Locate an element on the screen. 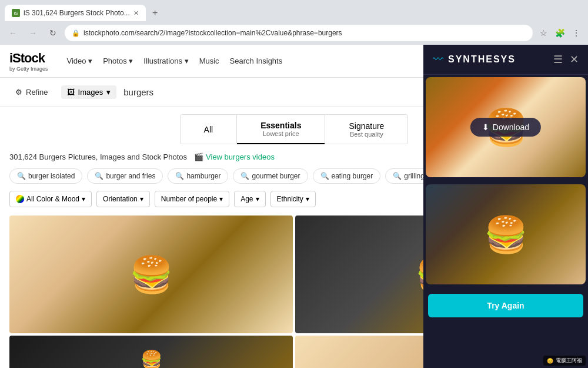 The height and width of the screenshot is (368, 588). main-nav: Video ▾ Photos ▾ Illustrations ▾ Music S… is located at coordinates (175, 61).